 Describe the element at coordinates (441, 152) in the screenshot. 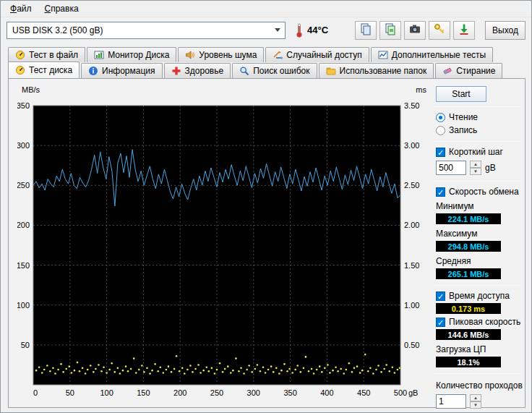

I see `short-stroke-checkbox: ✓` at that location.